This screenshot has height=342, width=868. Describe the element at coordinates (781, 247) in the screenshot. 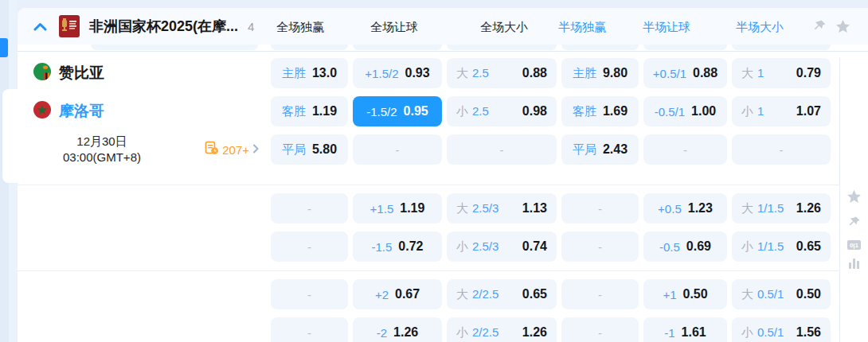

I see `odds-cell-ht-under: 小1/1.50.65` at that location.